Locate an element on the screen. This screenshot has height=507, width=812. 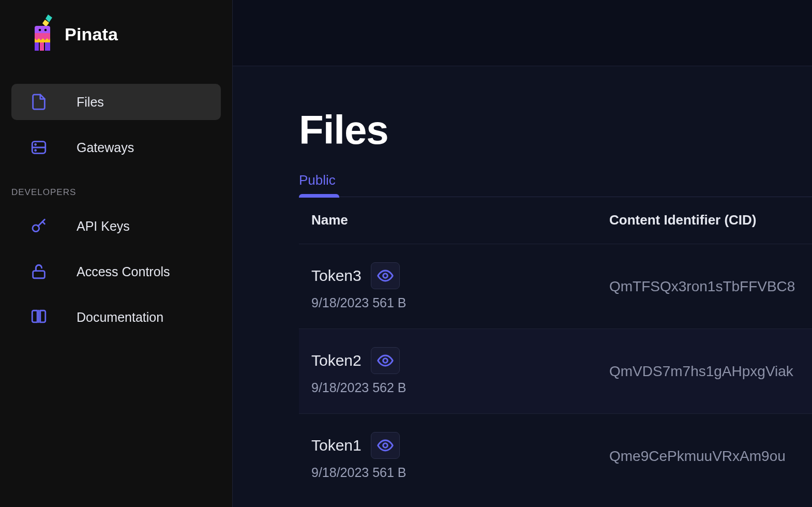
sidebar-item-documentation: Documentation is located at coordinates (116, 317).